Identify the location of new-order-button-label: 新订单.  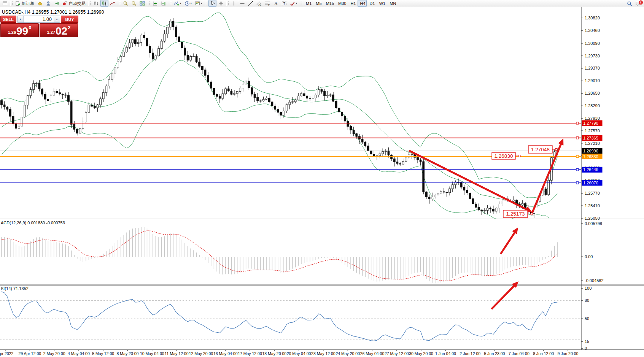
(28, 4).